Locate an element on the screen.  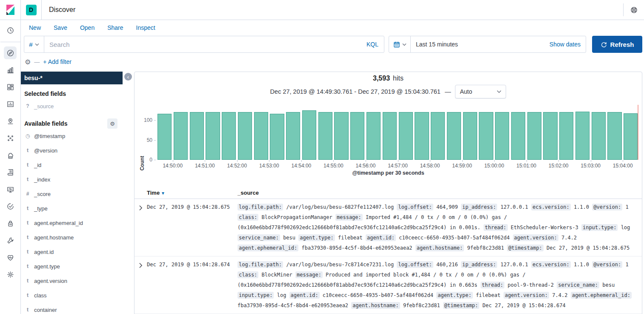
field-item-_score: #_score is located at coordinates (72, 194).